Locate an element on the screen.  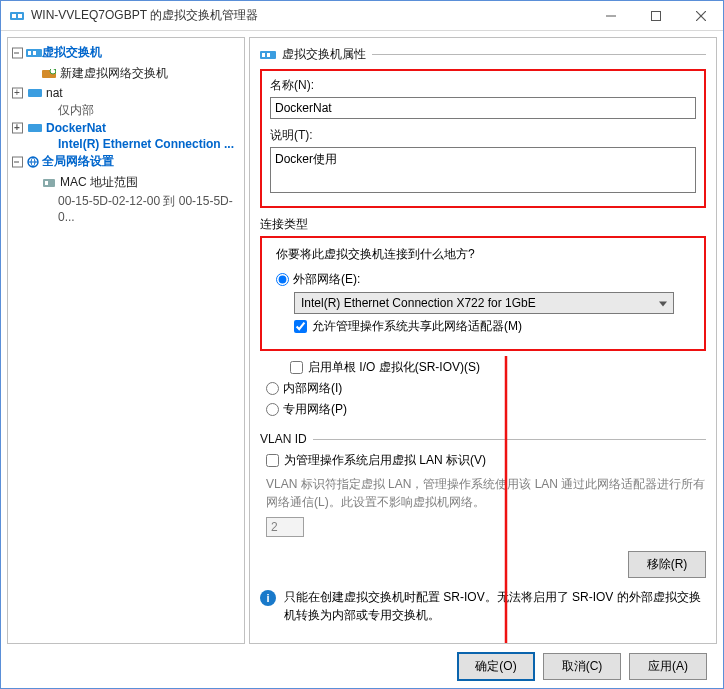
tree-header-global: 全局网络设置 is located at coordinates (126, 162).